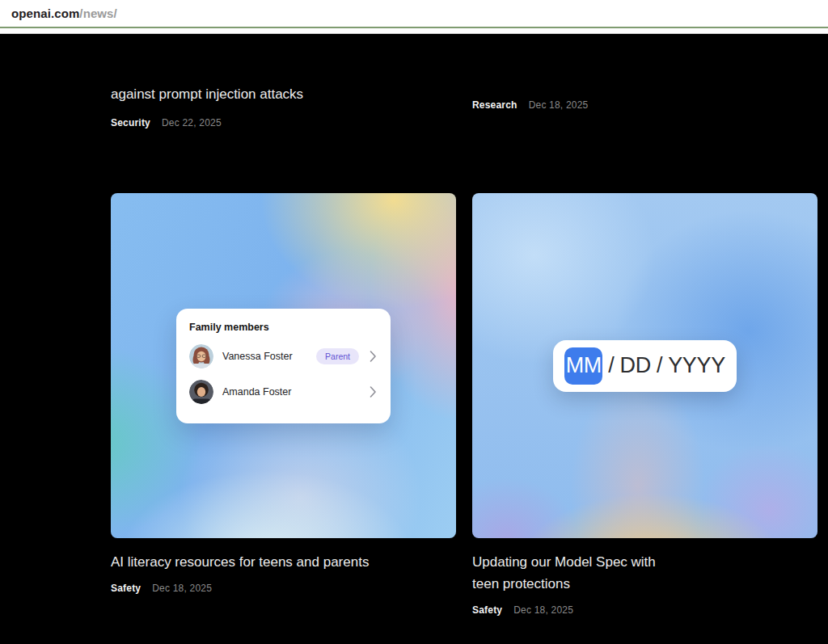 This screenshot has width=828, height=644. Describe the element at coordinates (697, 365) in the screenshot. I see `year-placeholder: YYYY` at that location.